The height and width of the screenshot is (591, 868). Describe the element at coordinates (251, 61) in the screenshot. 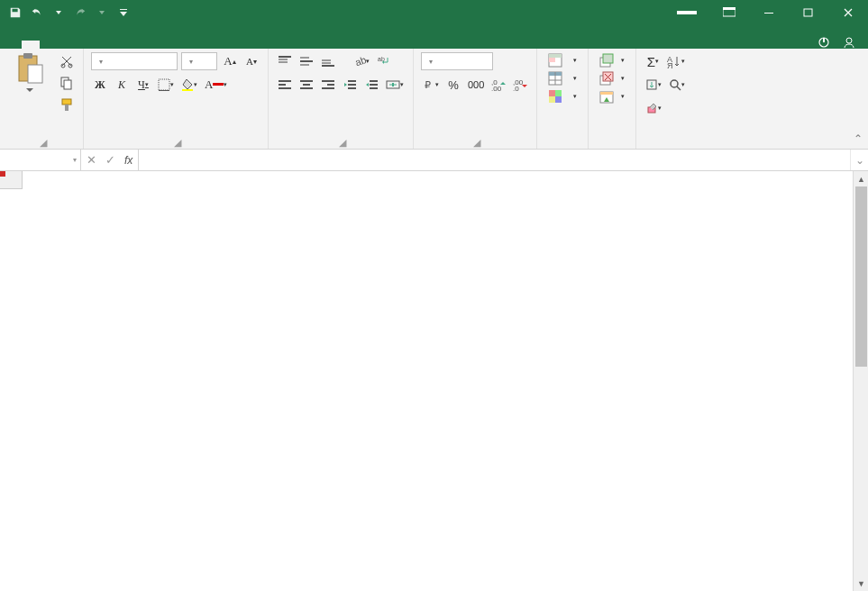

I see `shrink-font-icon: A▾` at that location.